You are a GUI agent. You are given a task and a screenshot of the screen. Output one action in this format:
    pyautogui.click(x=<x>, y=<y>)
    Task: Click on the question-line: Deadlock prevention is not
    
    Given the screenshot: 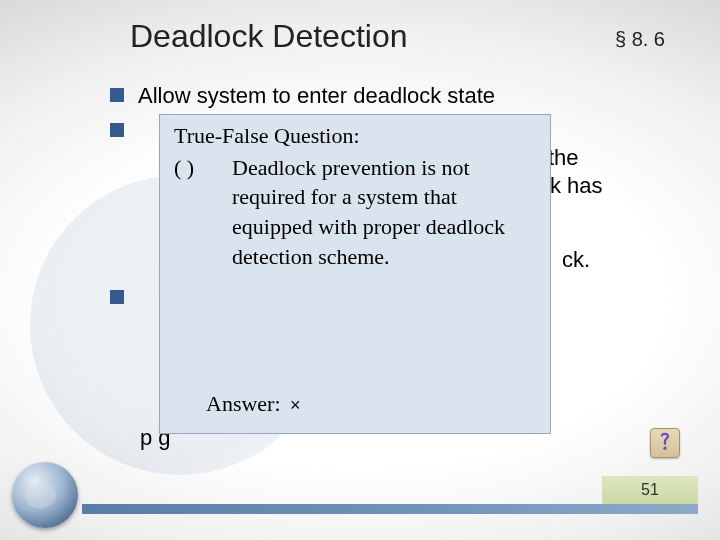 What is the action you would take?
    pyautogui.click(x=351, y=168)
    